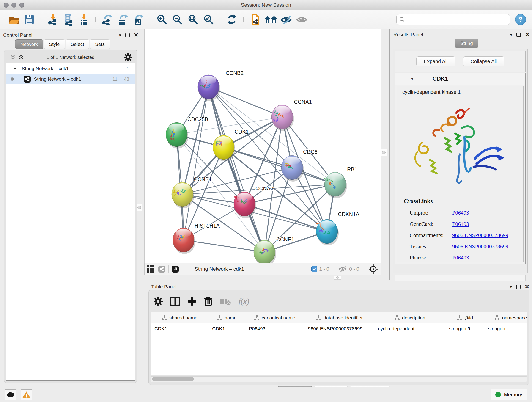  What do you see at coordinates (460, 278) in the screenshot?
I see `results-scrollbar` at bounding box center [460, 278].